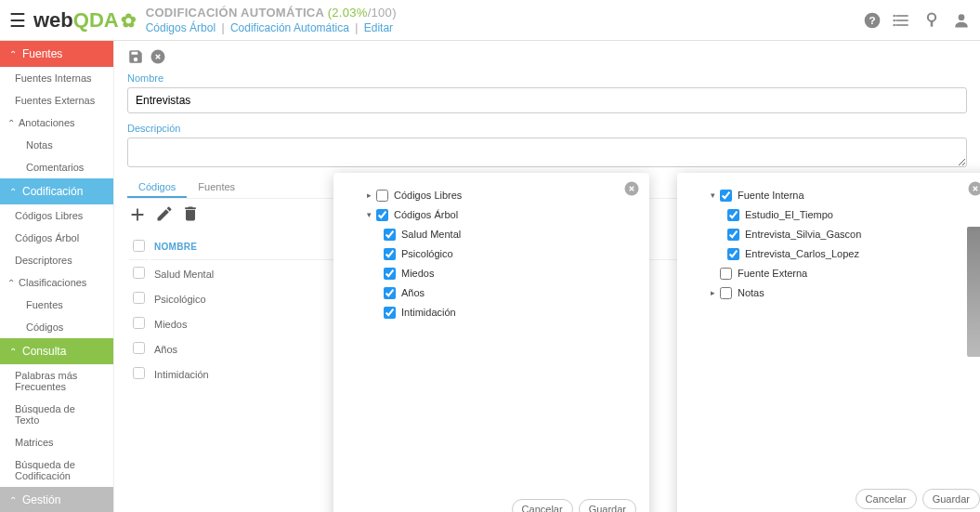 This screenshot has height=512, width=980. I want to click on tree-item-notas: ▸Notas, so click(835, 294).